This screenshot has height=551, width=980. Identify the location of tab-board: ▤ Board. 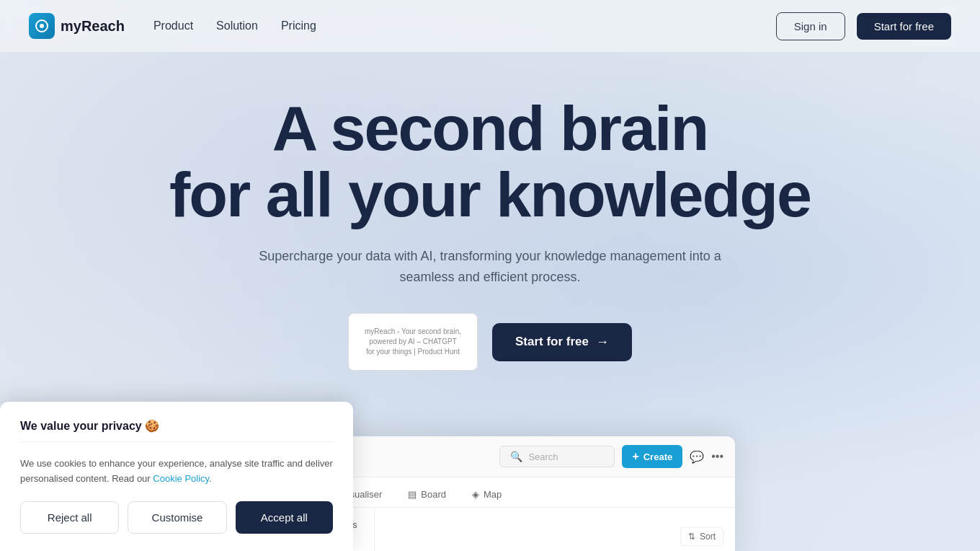
(427, 495).